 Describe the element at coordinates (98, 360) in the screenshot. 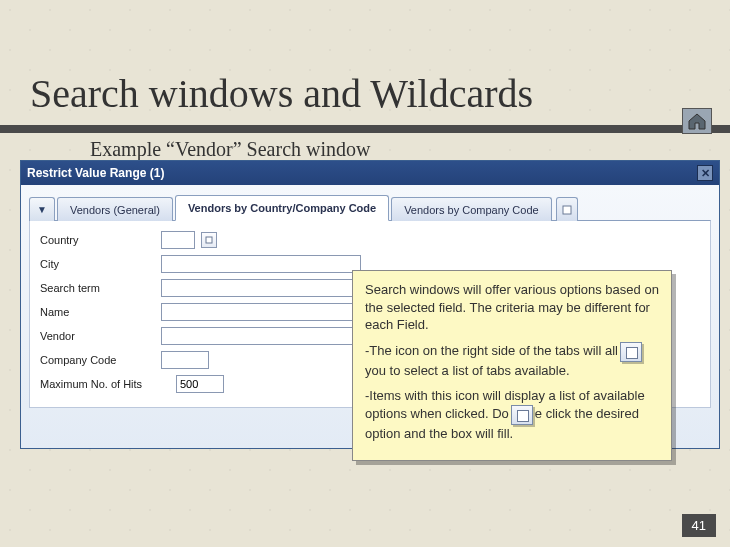

I see `label-company-code: Company Code` at that location.